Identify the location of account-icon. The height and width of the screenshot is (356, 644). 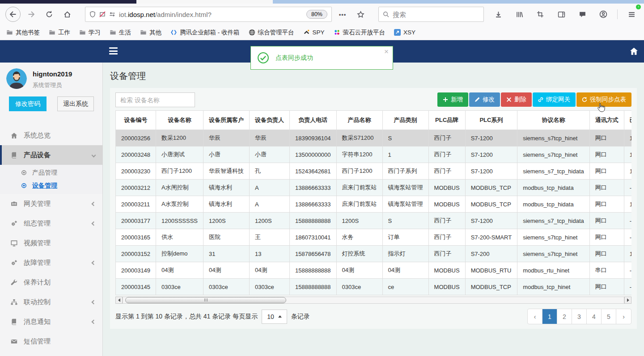
(603, 14).